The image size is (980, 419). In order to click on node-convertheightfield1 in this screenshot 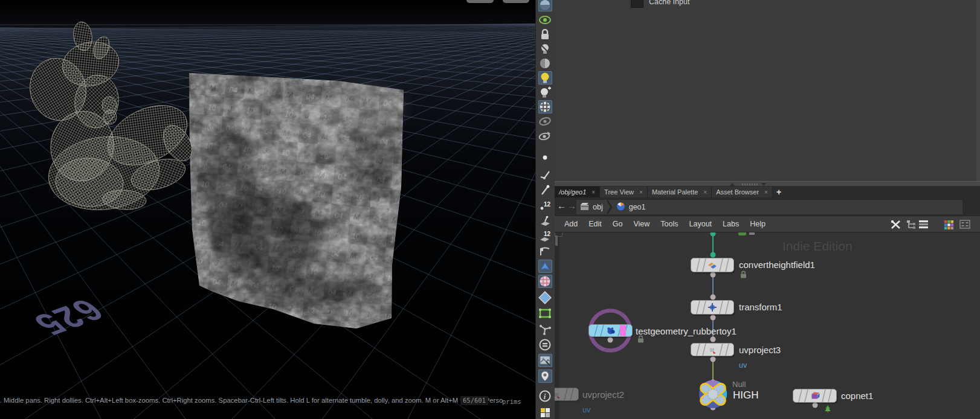, I will do `click(713, 266)`.